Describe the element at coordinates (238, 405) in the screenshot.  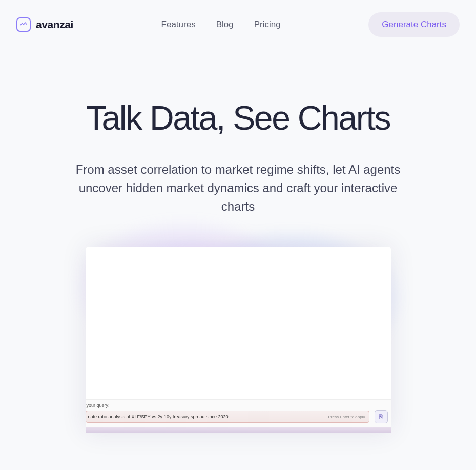
I see `query-label: your query:` at that location.